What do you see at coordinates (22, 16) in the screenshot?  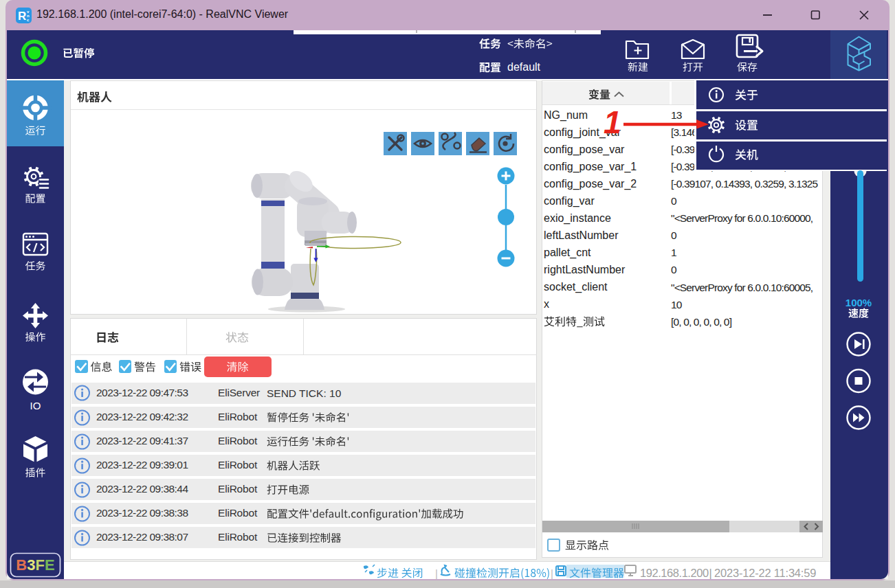 I see `svg-text: R` at bounding box center [22, 16].